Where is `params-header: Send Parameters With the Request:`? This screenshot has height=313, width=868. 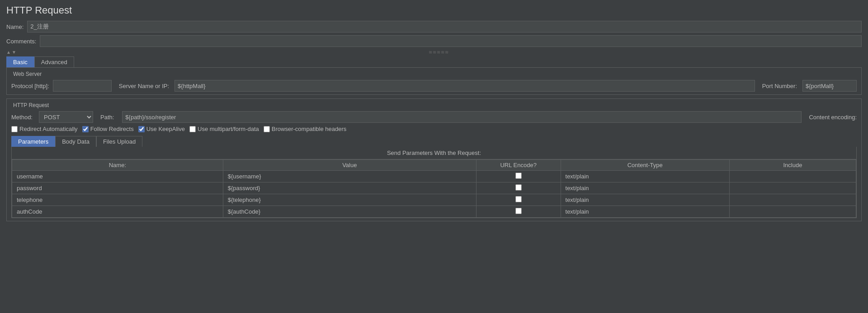
params-header: Send Parameters With the Request: is located at coordinates (434, 153).